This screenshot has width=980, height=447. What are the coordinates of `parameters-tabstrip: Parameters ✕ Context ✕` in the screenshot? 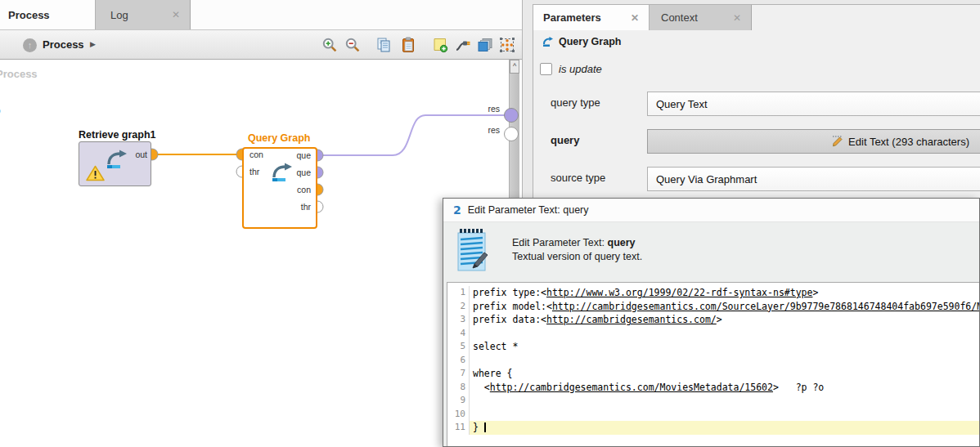 It's located at (757, 18).